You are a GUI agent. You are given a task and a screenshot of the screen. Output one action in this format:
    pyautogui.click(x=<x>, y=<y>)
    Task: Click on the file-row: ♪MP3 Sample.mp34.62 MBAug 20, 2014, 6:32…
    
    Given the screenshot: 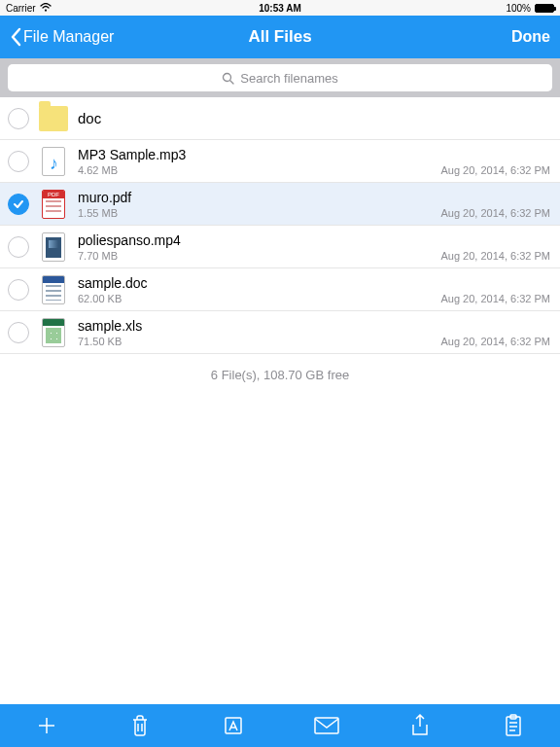 What is the action you would take?
    pyautogui.click(x=280, y=161)
    